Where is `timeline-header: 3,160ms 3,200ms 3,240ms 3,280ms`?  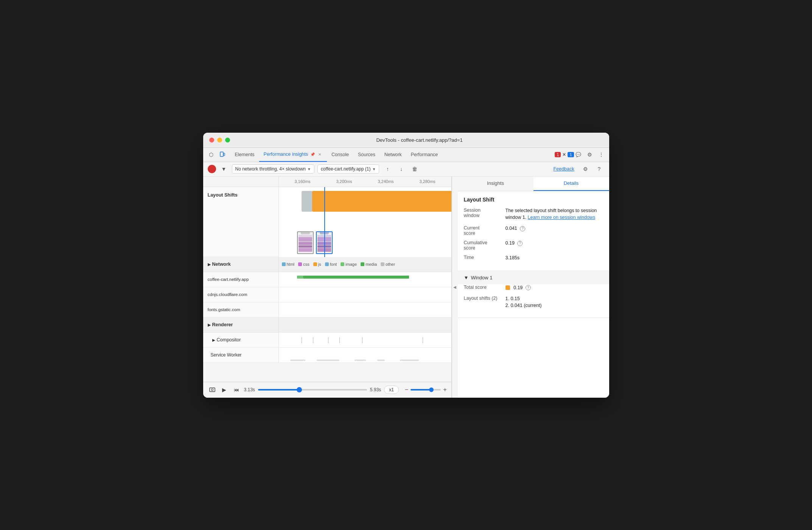 timeline-header: 3,160ms 3,200ms 3,240ms 3,280ms is located at coordinates (327, 182).